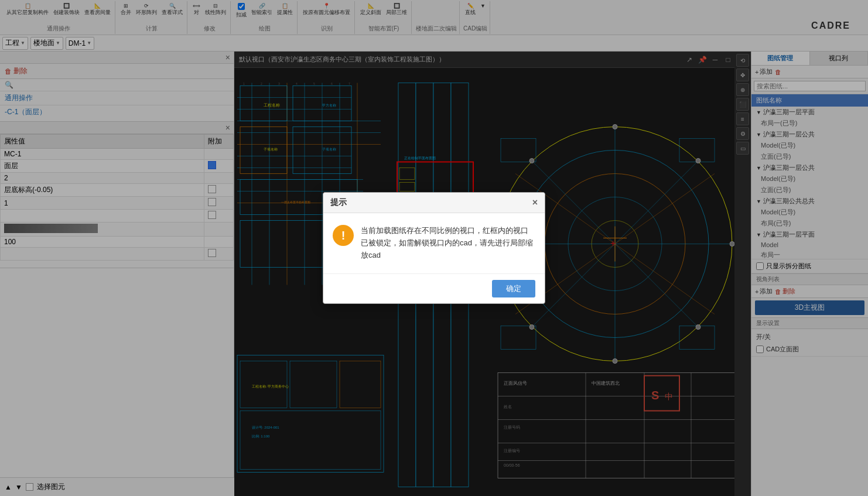  I want to click on modal-title: 提示, so click(339, 203).